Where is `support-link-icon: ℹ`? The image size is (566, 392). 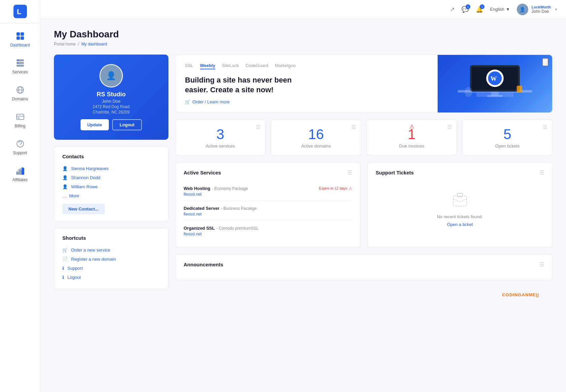
support-link-icon: ℹ is located at coordinates (63, 268).